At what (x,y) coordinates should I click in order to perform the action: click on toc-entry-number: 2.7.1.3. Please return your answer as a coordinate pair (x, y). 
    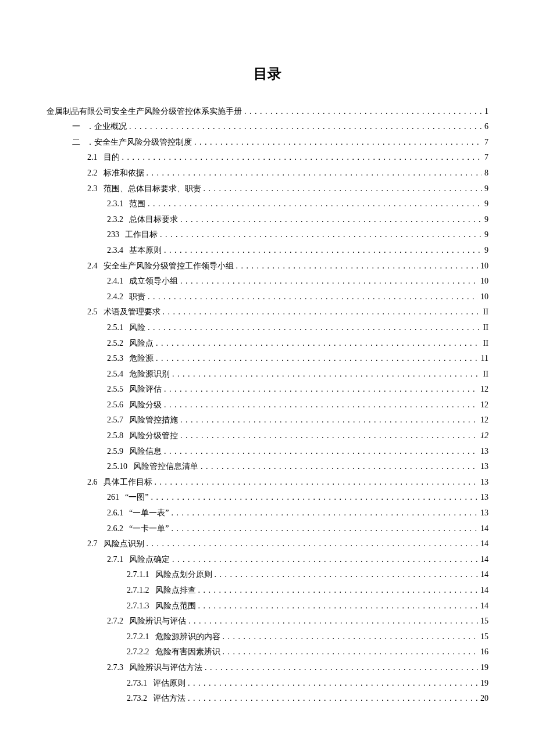
    Looking at the image, I should click on (138, 607).